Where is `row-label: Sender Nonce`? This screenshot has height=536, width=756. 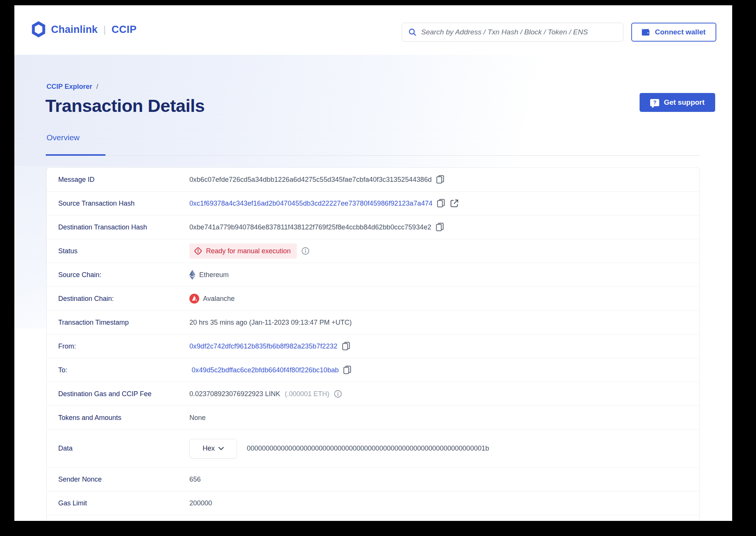
row-label: Sender Nonce is located at coordinates (124, 479).